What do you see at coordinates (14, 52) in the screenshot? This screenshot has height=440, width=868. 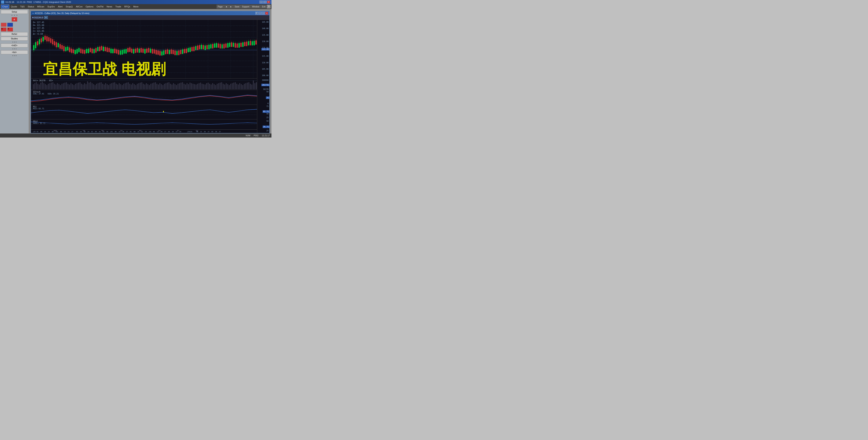 I see `list-button: <list>` at bounding box center [14, 52].